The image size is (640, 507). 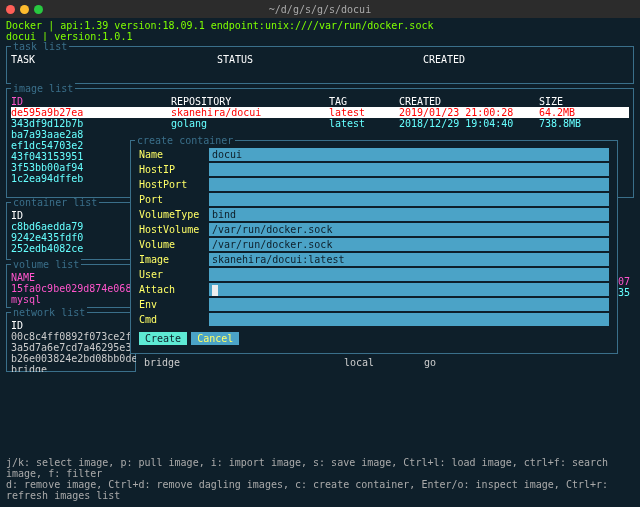 What do you see at coordinates (374, 154) in the screenshot?
I see `form-row: Namedocui` at bounding box center [374, 154].